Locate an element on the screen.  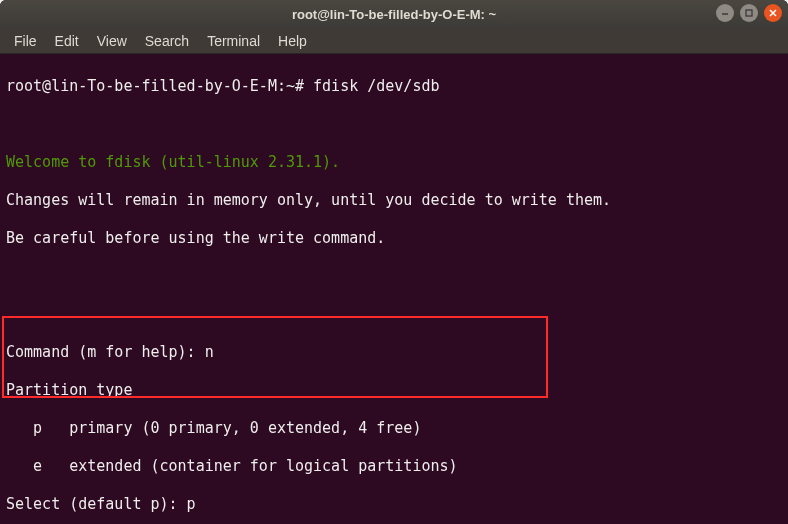
maximize-button is located at coordinates (749, 13).